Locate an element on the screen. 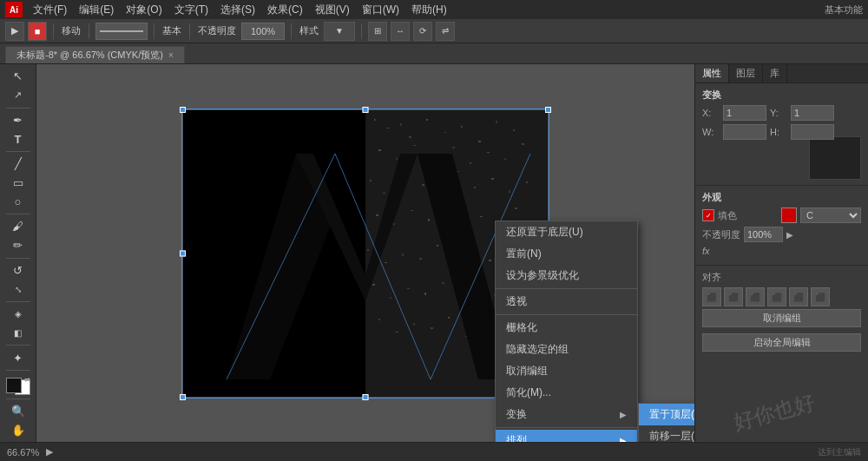 The width and height of the screenshot is (868, 461). menu-view: 视图(V) is located at coordinates (332, 10).